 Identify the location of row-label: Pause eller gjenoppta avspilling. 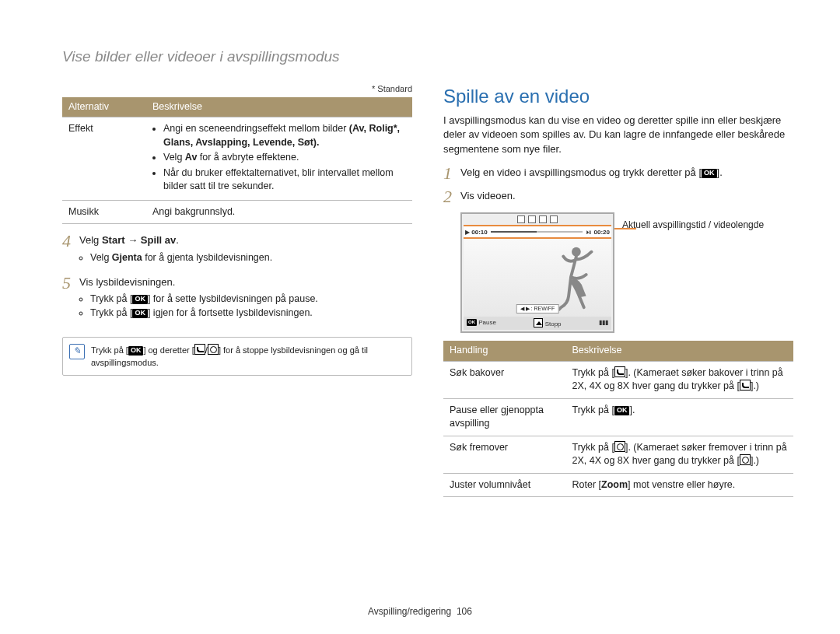
(505, 417).